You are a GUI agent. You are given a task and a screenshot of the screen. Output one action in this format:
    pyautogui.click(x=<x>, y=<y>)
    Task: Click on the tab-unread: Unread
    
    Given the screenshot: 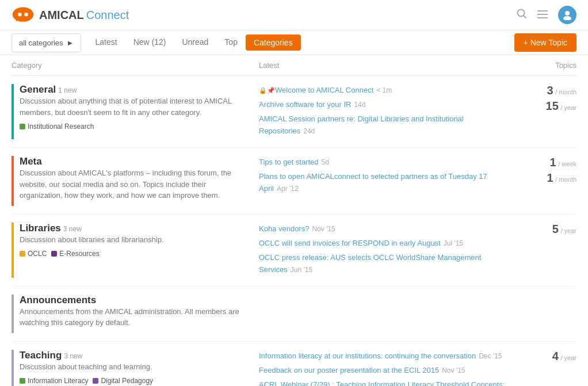 What is the action you would take?
    pyautogui.click(x=195, y=43)
    